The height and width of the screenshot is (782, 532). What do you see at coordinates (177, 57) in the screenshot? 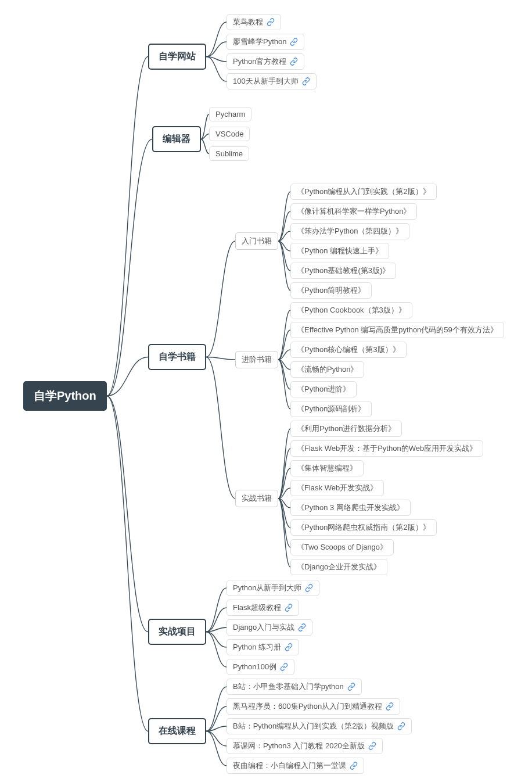
I see `category-websites: 自学网站` at bounding box center [177, 57].